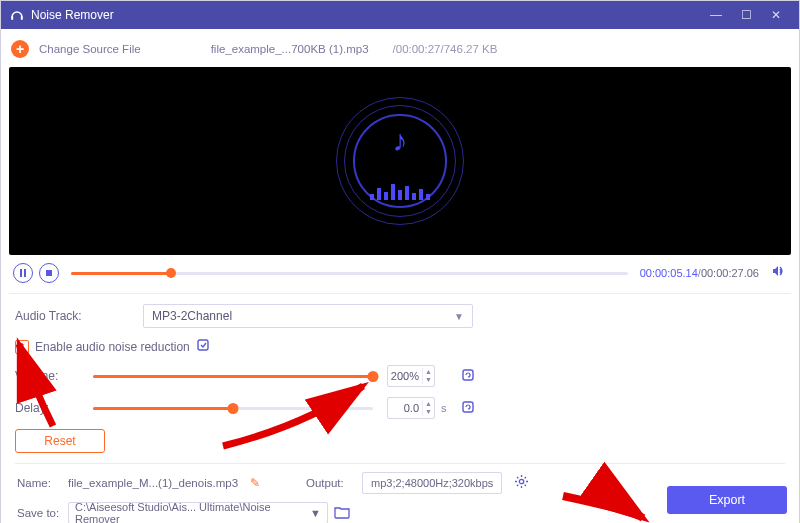  I want to click on rename-icon: ✎, so click(255, 483).